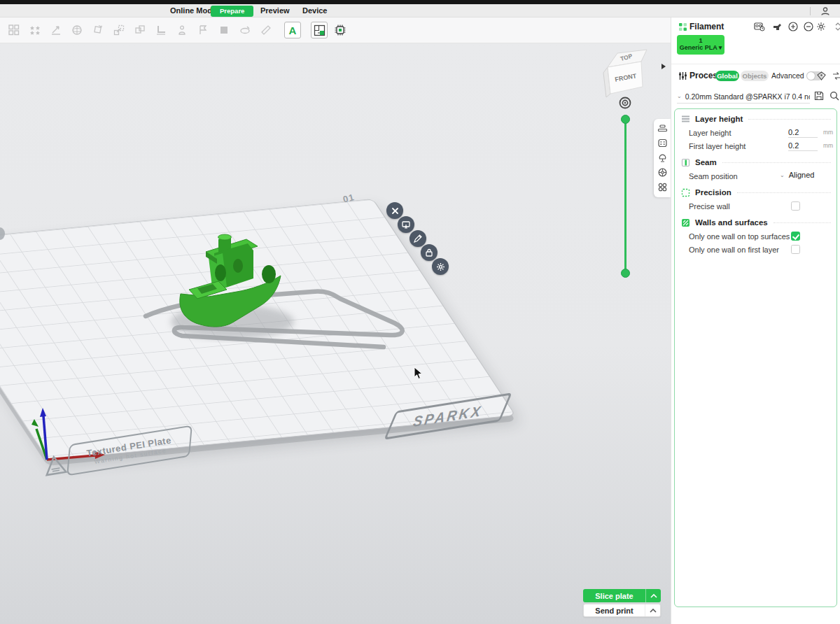 This screenshot has height=624, width=840. I want to click on slider-top-handle, so click(626, 119).